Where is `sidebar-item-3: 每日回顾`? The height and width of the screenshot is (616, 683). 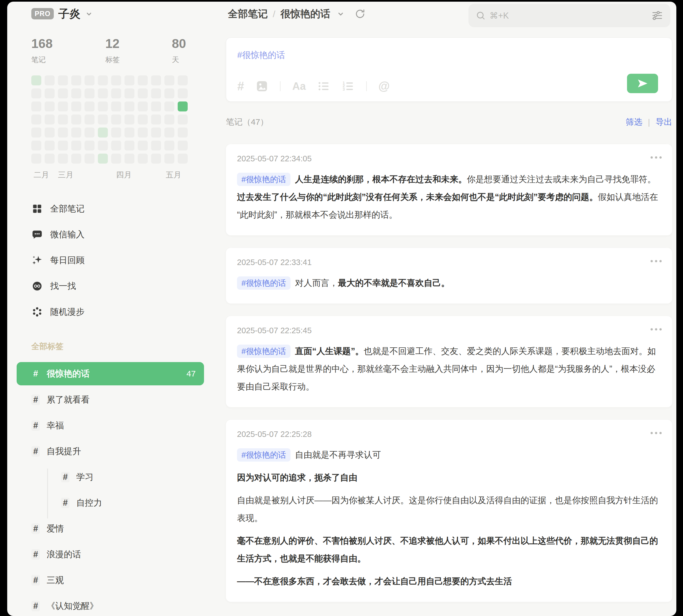 sidebar-item-3: 每日回顾 is located at coordinates (58, 260).